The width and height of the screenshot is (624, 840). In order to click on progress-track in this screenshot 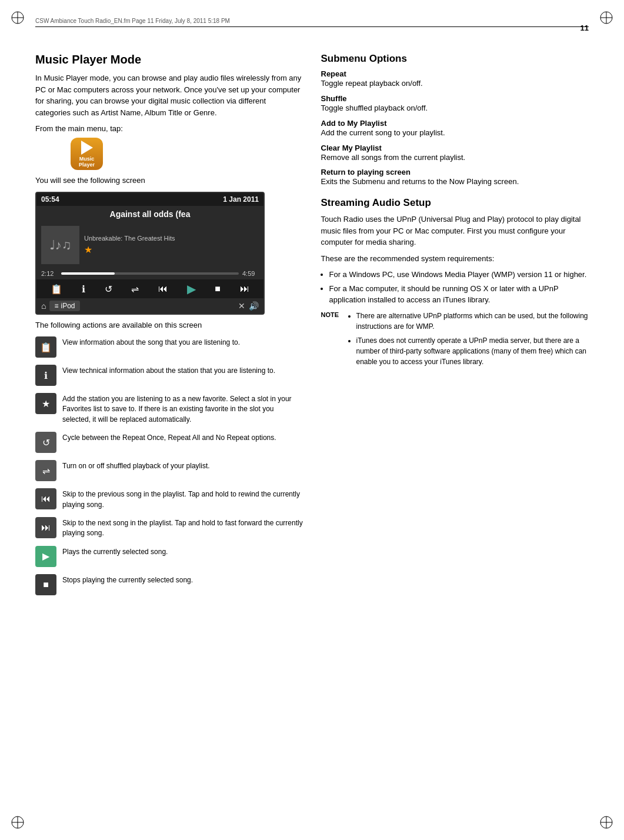, I will do `click(150, 274)`.